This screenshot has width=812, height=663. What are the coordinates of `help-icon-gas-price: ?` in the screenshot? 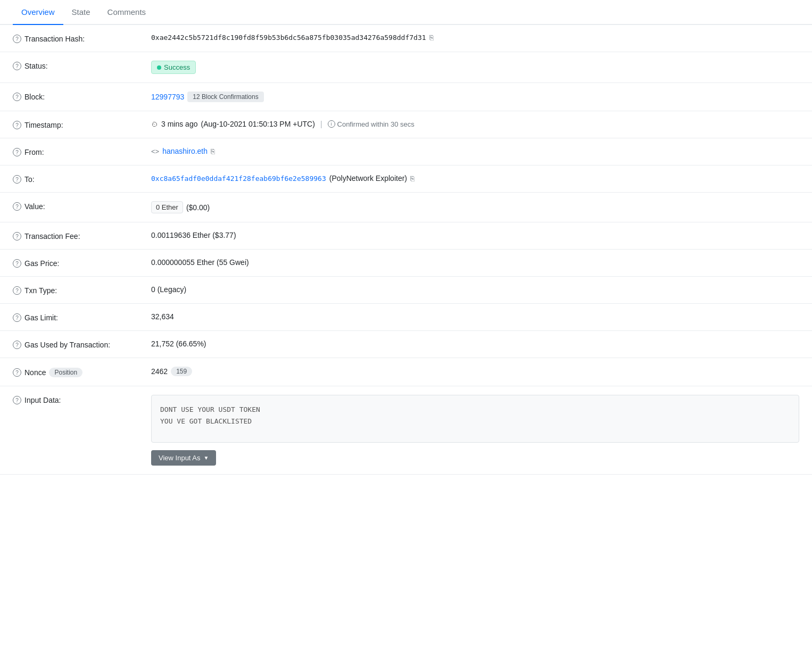 It's located at (17, 263).